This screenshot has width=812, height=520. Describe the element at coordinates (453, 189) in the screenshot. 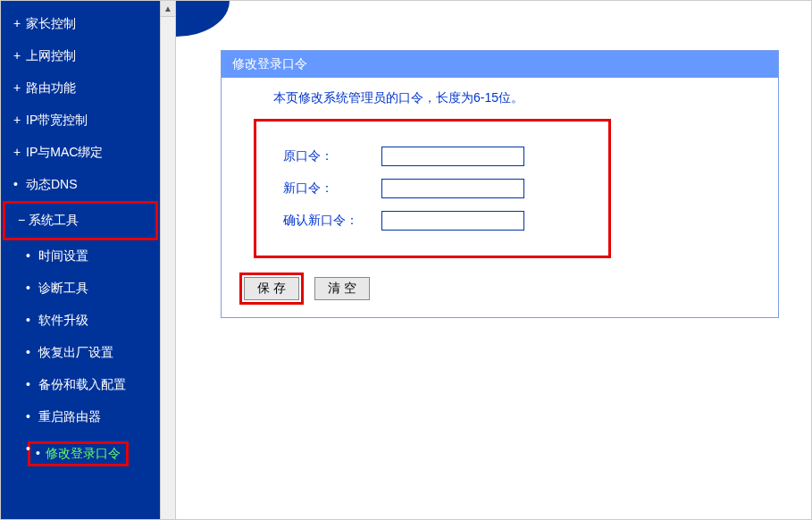

I see `new-password-input` at that location.